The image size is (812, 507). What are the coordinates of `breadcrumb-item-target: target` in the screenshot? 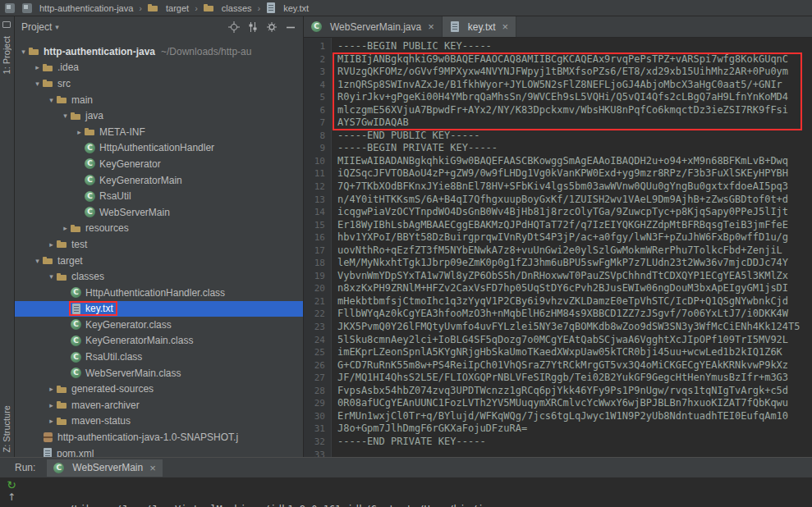 It's located at (168, 8).